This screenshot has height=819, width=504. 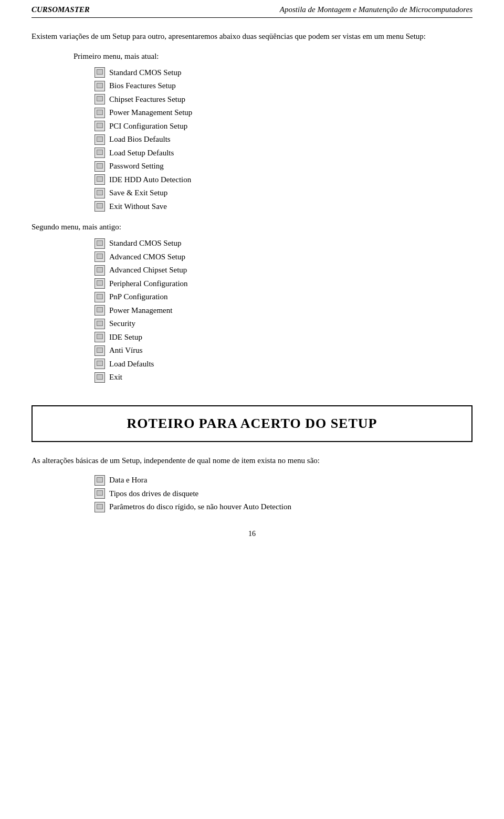 I want to click on list-item: Parâmetros do disco rígido, se não houve…, so click(x=284, y=507).